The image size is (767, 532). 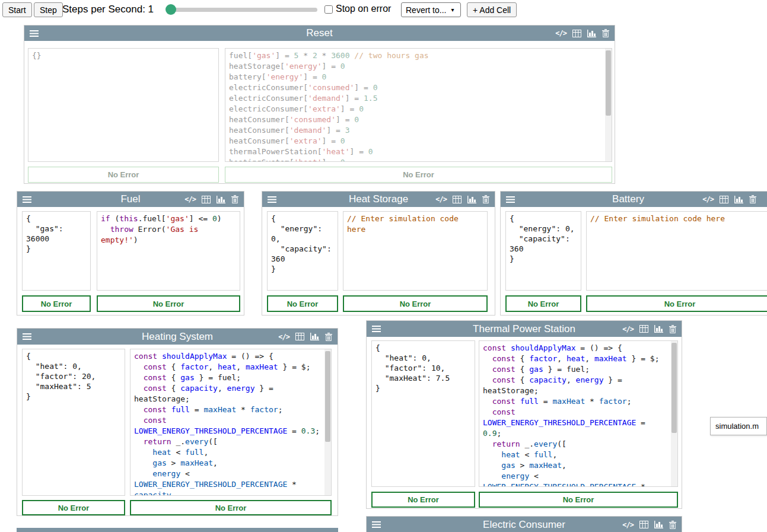 What do you see at coordinates (524, 415) in the screenshot?
I see `cell-thermal-power-station: Thermal Power Station </> { "heat": 0, "…` at bounding box center [524, 415].